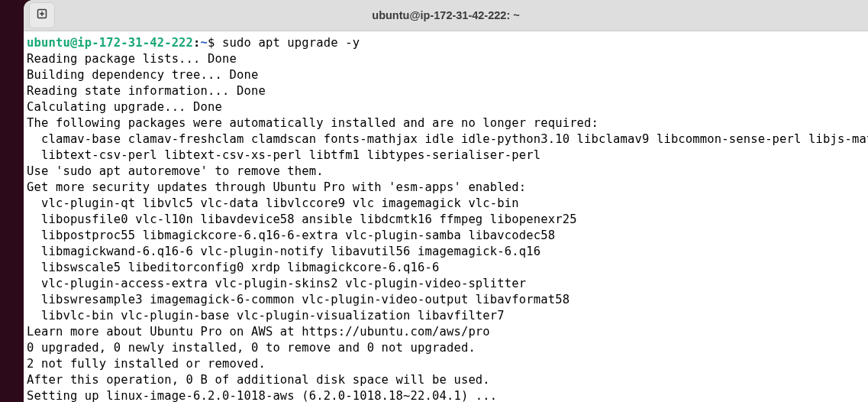 Image resolution: width=868 pixels, height=402 pixels. Describe the element at coordinates (446, 107) in the screenshot. I see `terminal-output-line: Calculating upgrade... Done` at that location.